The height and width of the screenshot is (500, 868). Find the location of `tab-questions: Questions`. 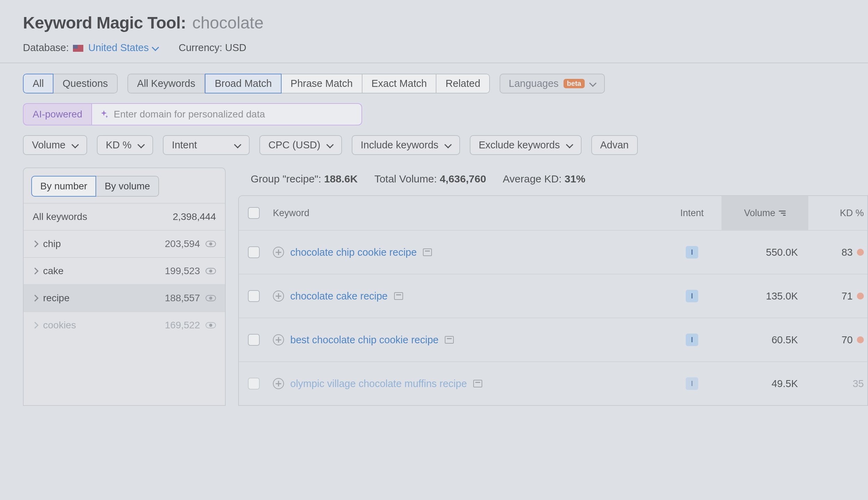

tab-questions: Questions is located at coordinates (85, 83).